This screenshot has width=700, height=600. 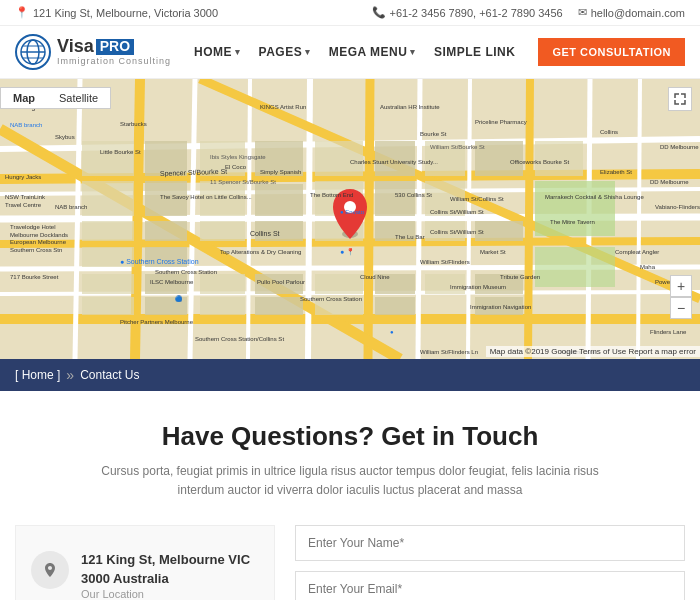 What do you see at coordinates (372, 52) in the screenshot?
I see `nav-mega-menu: MEGA MENU ▾` at bounding box center [372, 52].